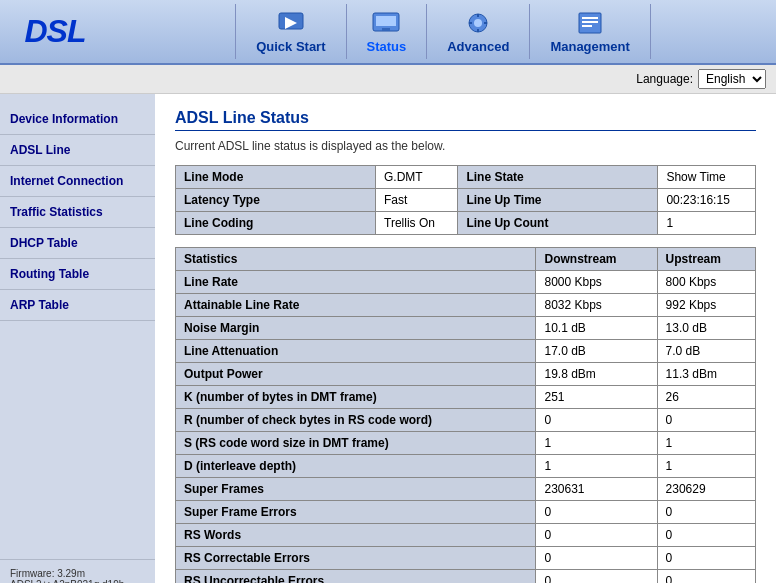 The image size is (776, 583). Describe the element at coordinates (276, 178) in the screenshot. I see `cell-label: Line Mode` at that location.